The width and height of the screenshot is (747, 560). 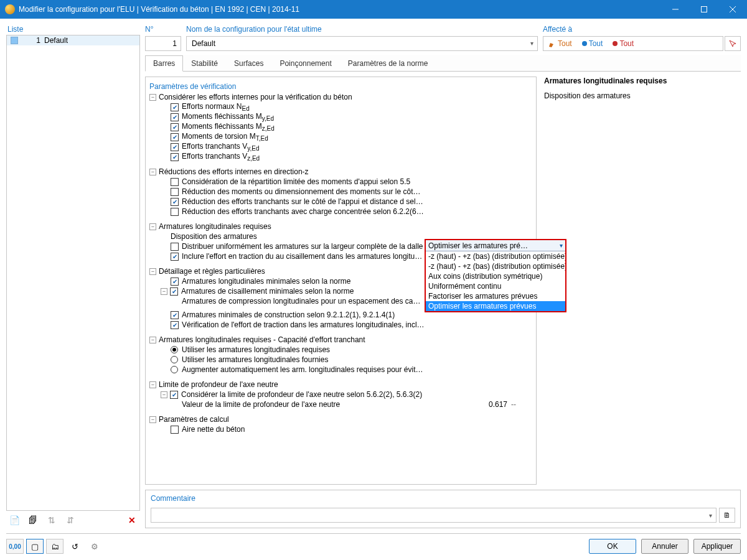 What do you see at coordinates (288, 315) in the screenshot?
I see `item-g4c: Armatures minimales de construction selo…` at bounding box center [288, 315].